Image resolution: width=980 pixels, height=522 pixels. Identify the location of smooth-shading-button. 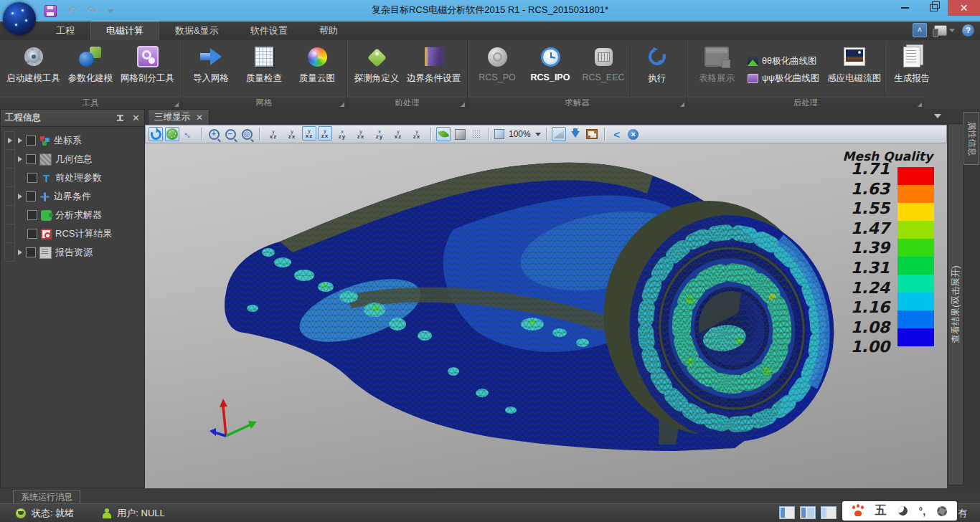
(443, 134).